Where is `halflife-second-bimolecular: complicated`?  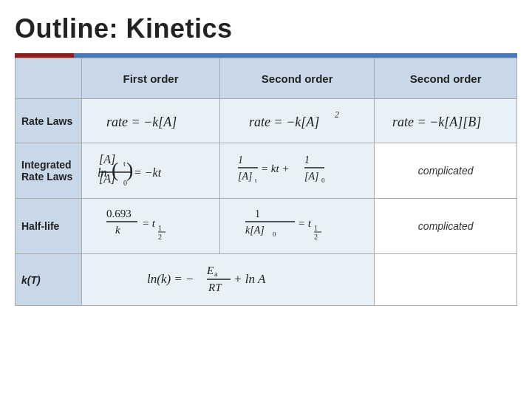 halflife-second-bimolecular: complicated is located at coordinates (446, 226).